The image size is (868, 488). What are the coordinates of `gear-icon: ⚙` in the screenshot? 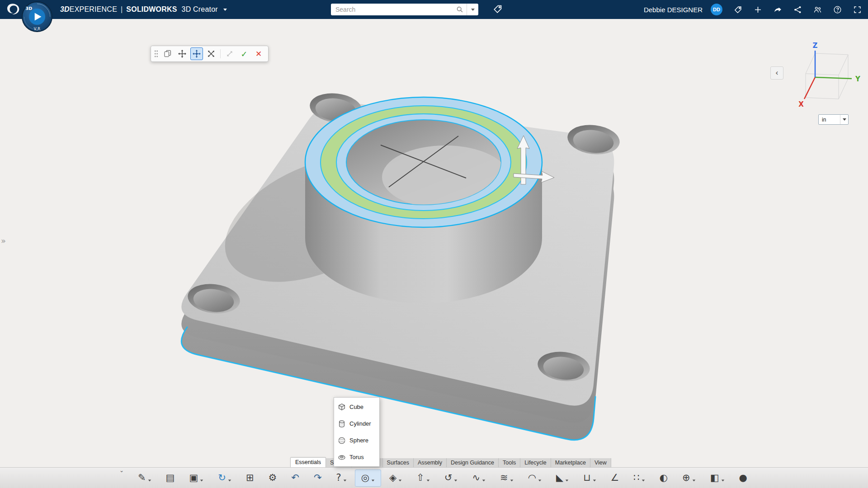 It's located at (273, 478).